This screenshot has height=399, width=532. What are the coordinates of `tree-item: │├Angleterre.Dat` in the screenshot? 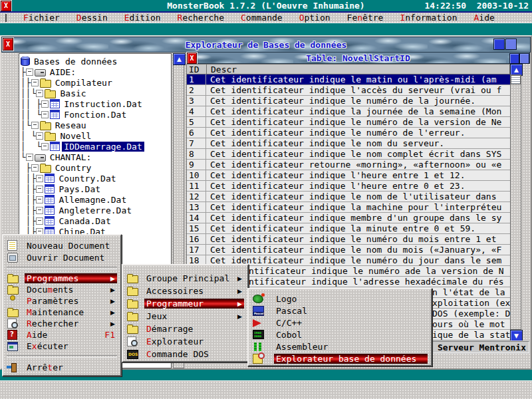 It's located at (96, 210).